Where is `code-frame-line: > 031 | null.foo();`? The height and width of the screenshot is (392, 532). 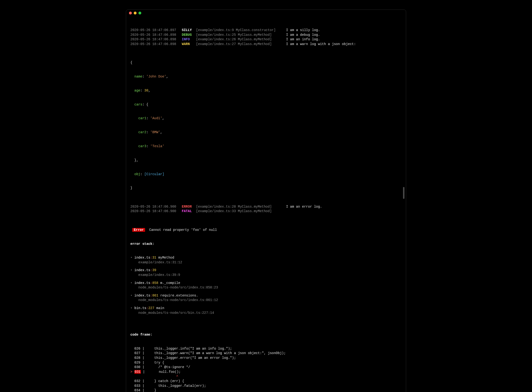 code-frame-line: > 031 | null.foo(); is located at coordinates (266, 372).